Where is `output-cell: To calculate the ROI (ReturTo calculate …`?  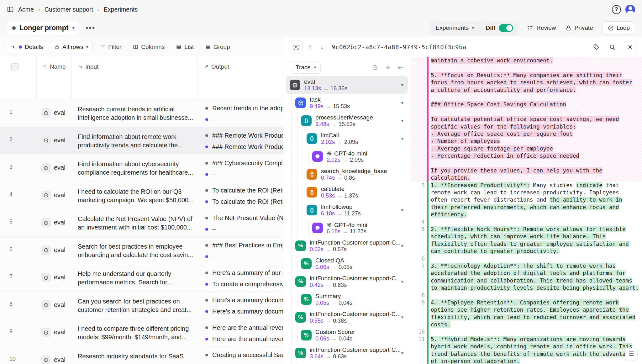
output-cell: To calculate the ROI (ReturTo calculate … is located at coordinates (244, 196).